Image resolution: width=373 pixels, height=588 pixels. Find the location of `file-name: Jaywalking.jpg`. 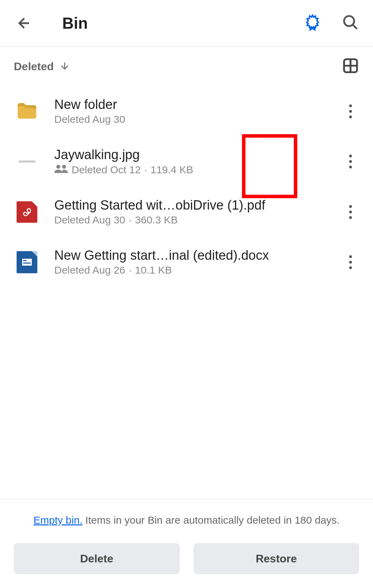

file-name: Jaywalking.jpg is located at coordinates (198, 155).